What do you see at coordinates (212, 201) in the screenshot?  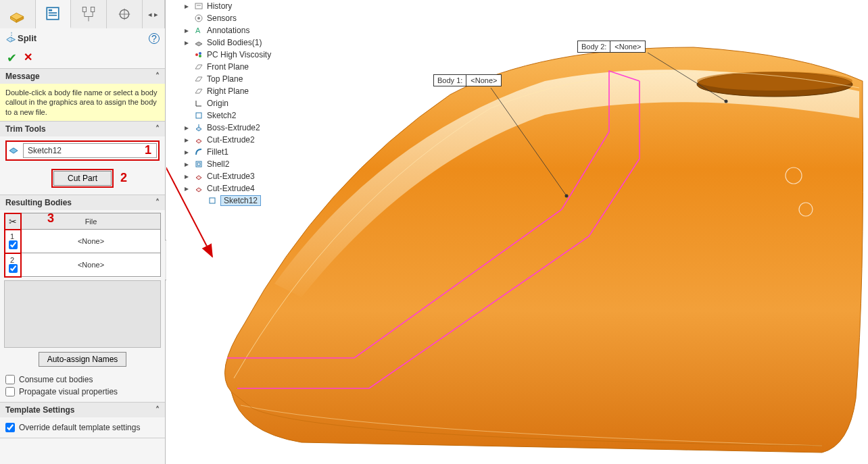 I see `sketch-icon` at bounding box center [212, 201].